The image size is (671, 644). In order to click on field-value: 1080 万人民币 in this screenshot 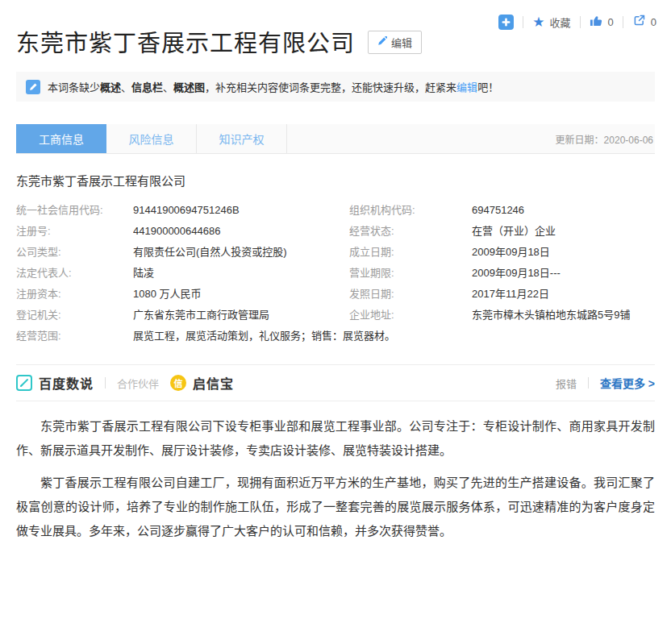, I will do `click(241, 294)`.